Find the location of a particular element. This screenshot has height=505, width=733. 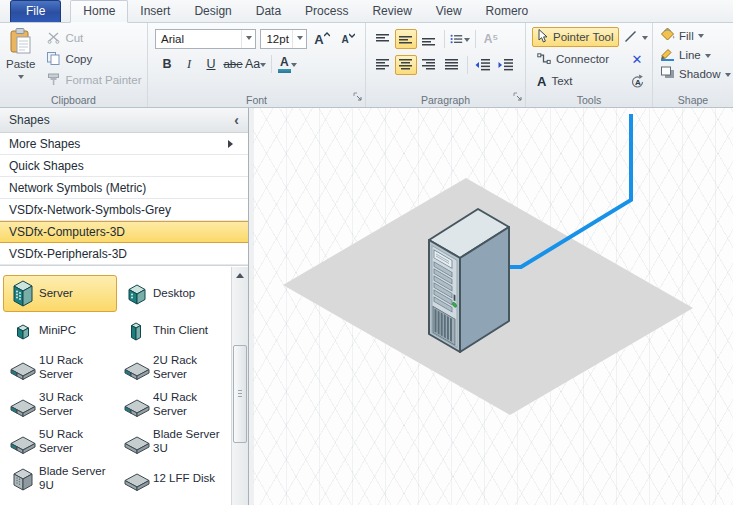

paragraph-spacing-button: A⁵ is located at coordinates (491, 39).